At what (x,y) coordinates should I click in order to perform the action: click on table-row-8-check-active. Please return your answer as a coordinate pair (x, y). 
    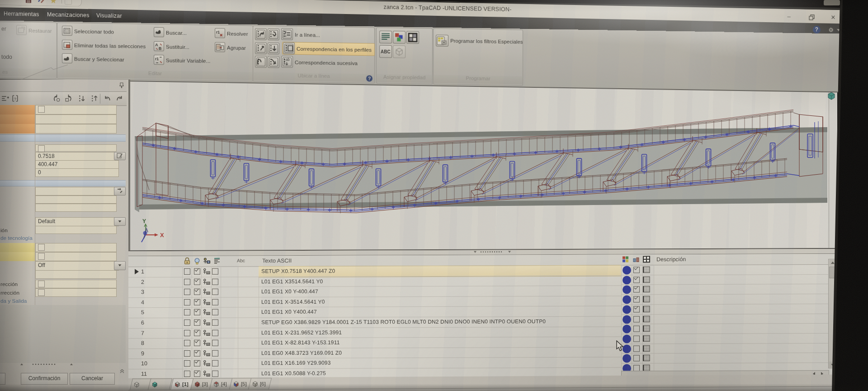
    Looking at the image, I should click on (637, 339).